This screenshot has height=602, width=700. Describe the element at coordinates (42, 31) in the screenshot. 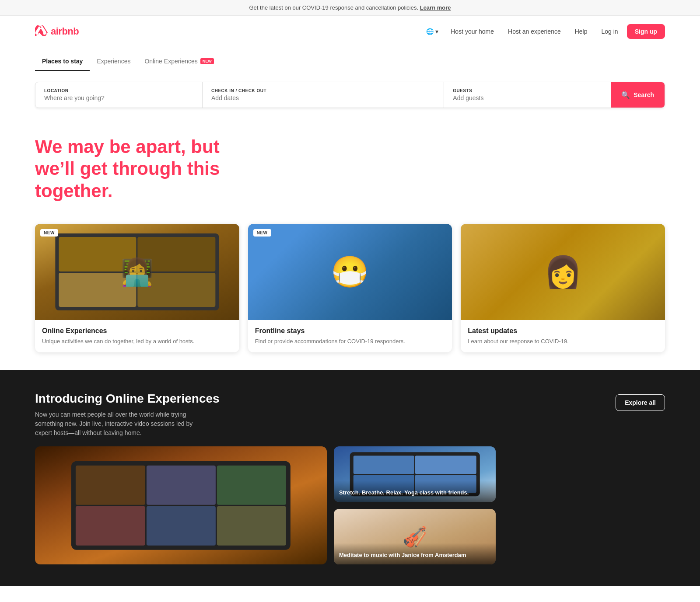

I see `airbnb-logo-icon` at that location.